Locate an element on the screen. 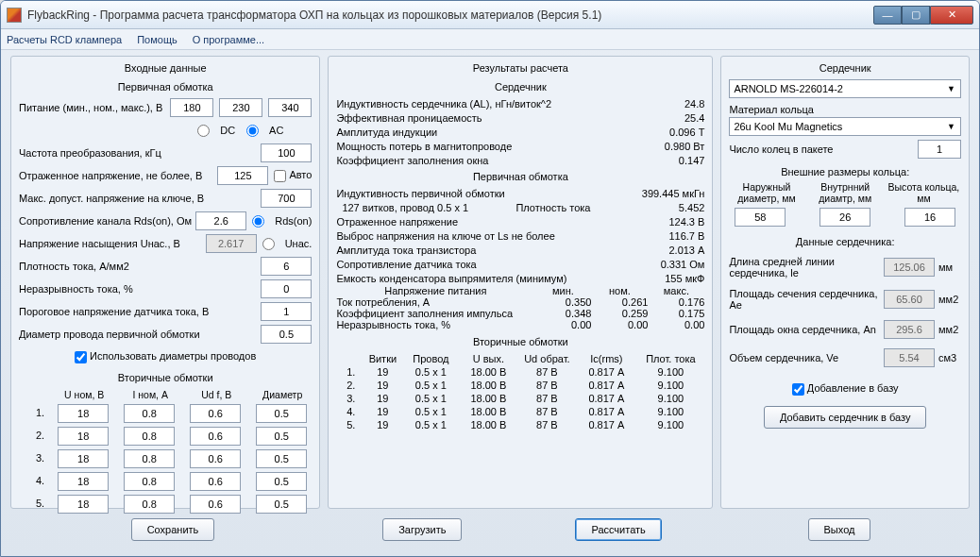 This screenshot has height=557, width=980. supply-min is located at coordinates (192, 108).